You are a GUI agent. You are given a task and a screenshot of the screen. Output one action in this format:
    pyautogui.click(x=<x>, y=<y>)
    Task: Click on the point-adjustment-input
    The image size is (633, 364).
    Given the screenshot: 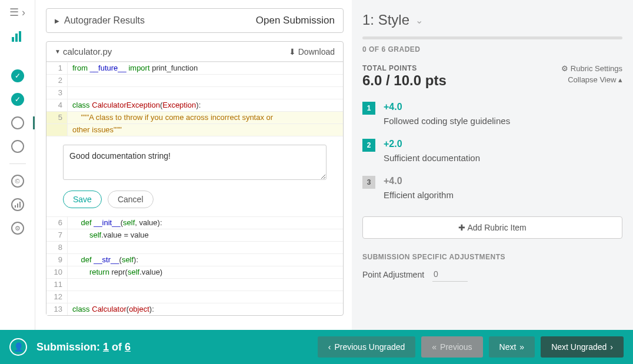 What is the action you would take?
    pyautogui.click(x=450, y=274)
    